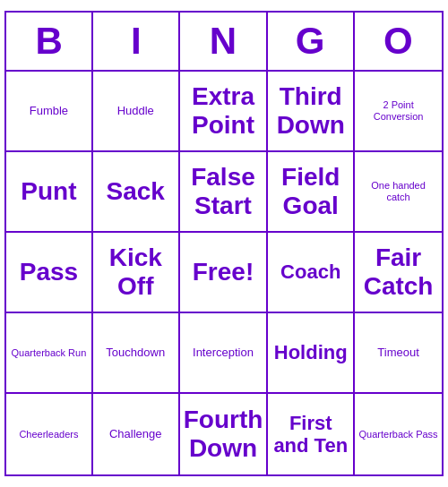  Describe the element at coordinates (312, 354) in the screenshot. I see `bingo-cell-18: Holding` at that location.